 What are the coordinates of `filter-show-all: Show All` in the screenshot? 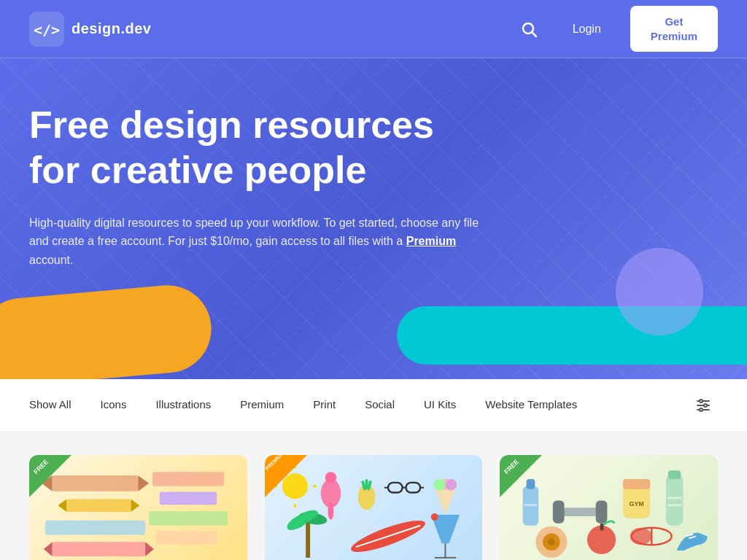 It's located at (58, 405).